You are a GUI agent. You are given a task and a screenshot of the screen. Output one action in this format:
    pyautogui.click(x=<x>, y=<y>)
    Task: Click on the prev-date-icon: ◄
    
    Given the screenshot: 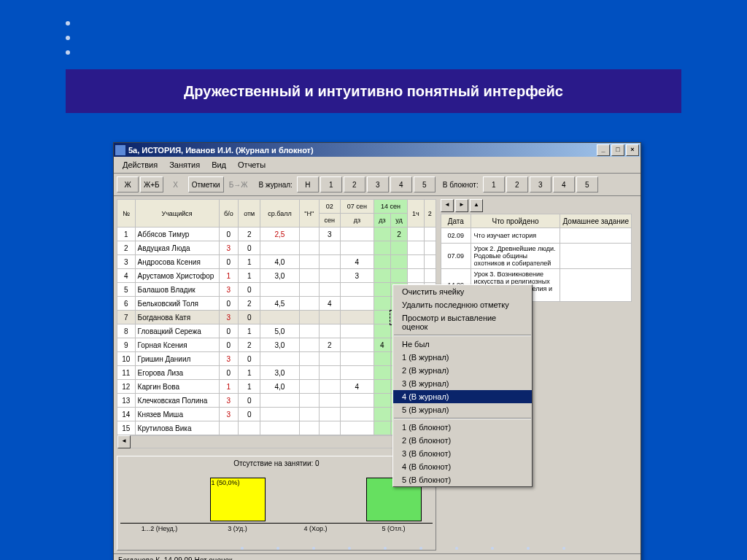 What is the action you would take?
    pyautogui.click(x=447, y=206)
    